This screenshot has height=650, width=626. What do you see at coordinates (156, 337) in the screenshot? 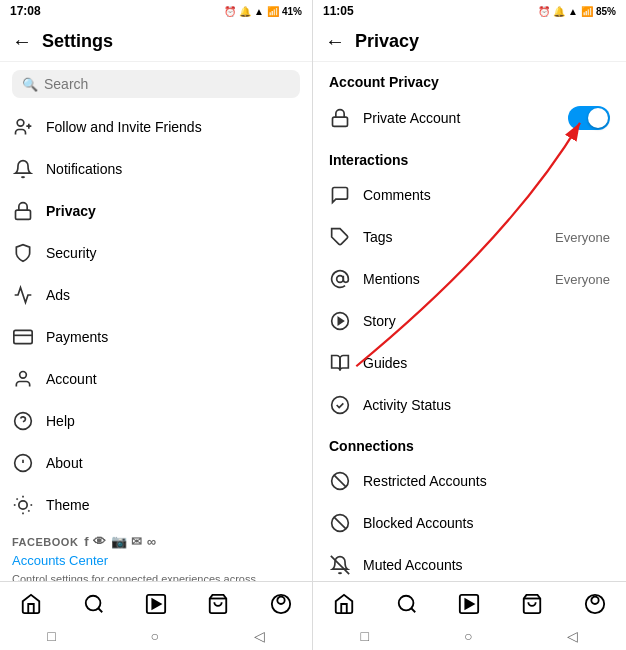
I see `menu-item-payments: Payments` at bounding box center [156, 337].